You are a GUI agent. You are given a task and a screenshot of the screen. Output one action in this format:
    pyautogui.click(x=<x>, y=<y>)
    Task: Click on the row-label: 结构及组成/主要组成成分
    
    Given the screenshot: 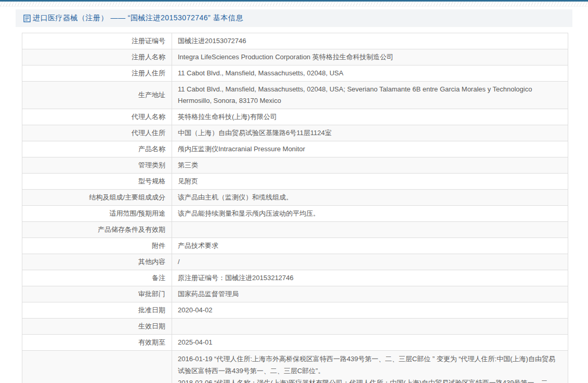 What is the action you would take?
    pyautogui.click(x=97, y=197)
    